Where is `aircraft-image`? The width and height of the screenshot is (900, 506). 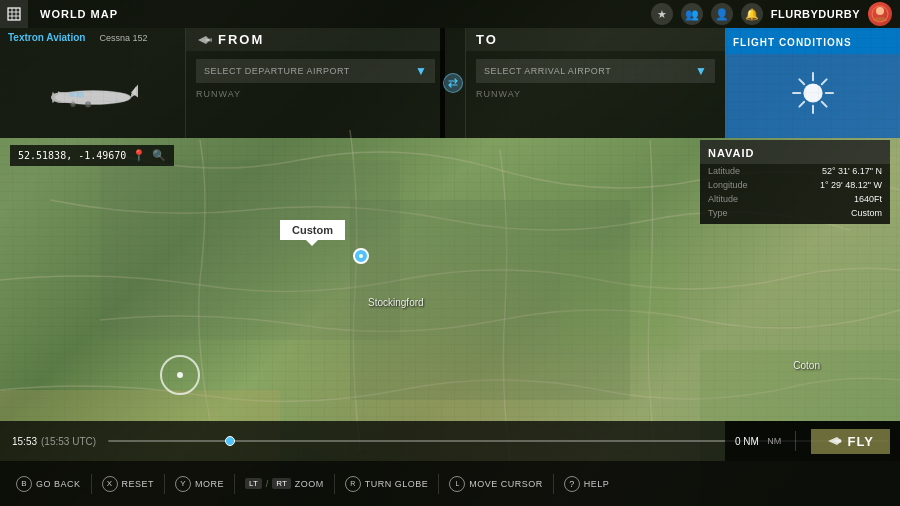
aircraft-image is located at coordinates (92, 92).